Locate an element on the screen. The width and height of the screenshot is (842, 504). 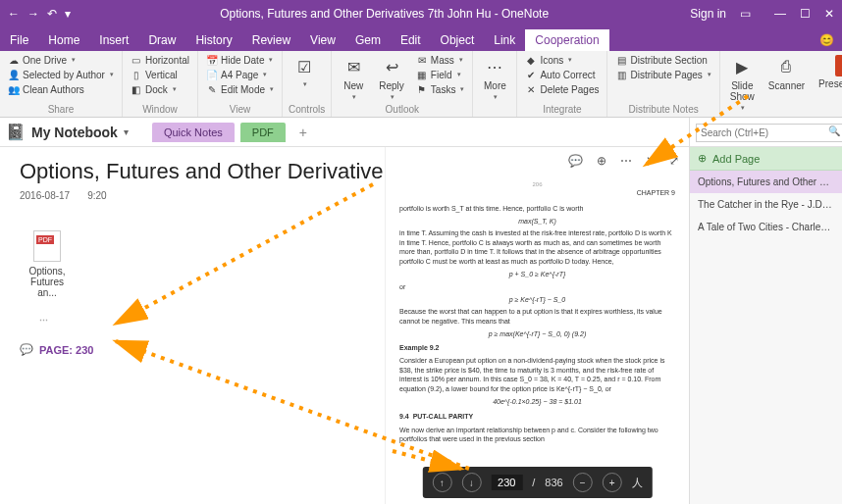
hide-date-button: 📅Hide Date is located at coordinates (239, 60).